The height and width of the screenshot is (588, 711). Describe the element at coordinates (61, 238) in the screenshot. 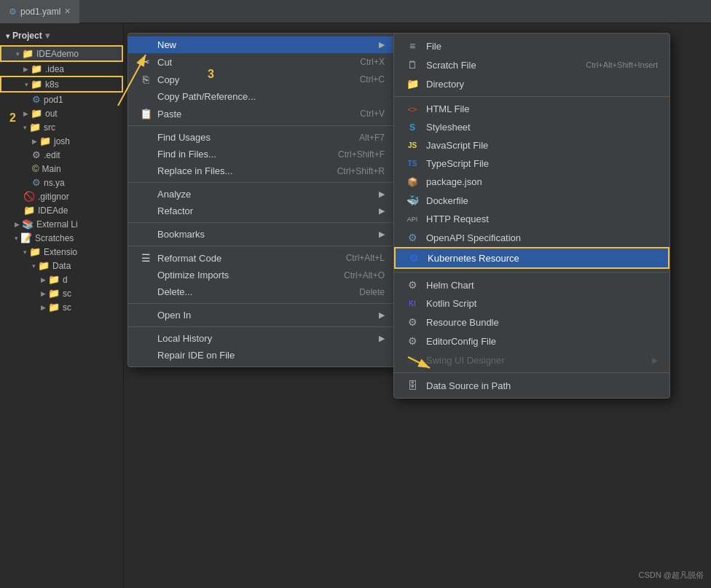

I see `sidebar-item-scratches: ▾ 📝 Scratches` at that location.